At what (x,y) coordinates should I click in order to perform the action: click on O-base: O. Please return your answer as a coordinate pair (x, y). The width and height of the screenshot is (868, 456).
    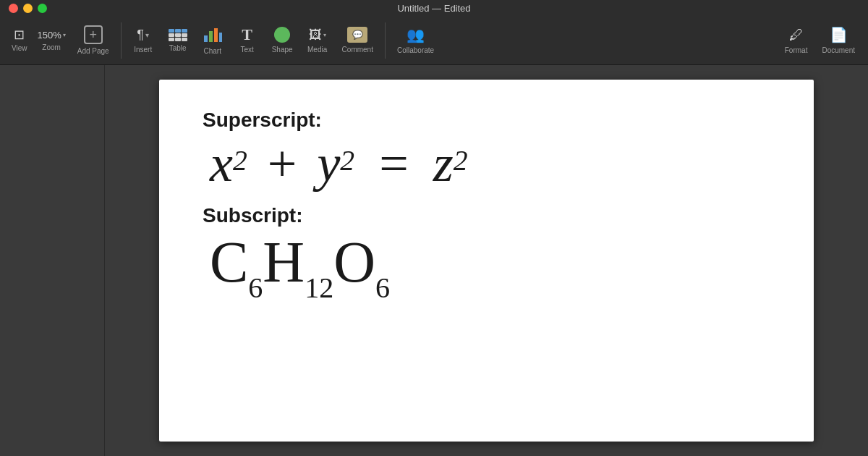
    Looking at the image, I should click on (354, 262).